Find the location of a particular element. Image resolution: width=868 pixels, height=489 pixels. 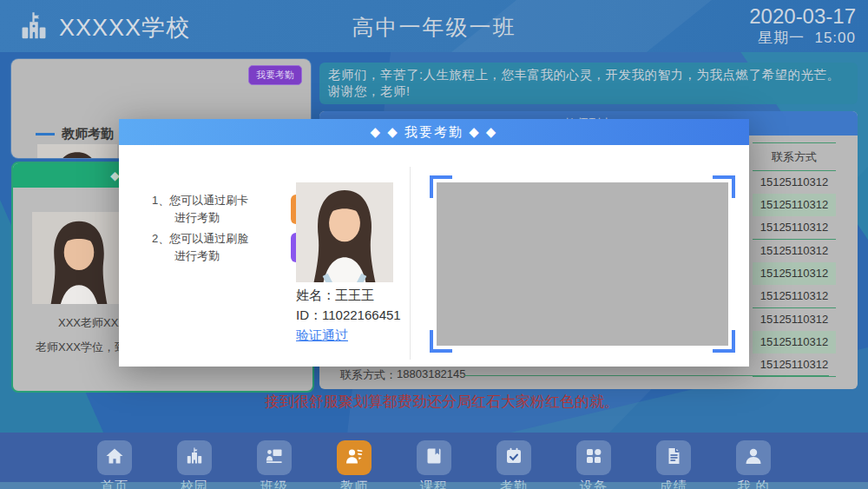

datetime-block: 2020-03-17 星期一 15:00 is located at coordinates (802, 25).